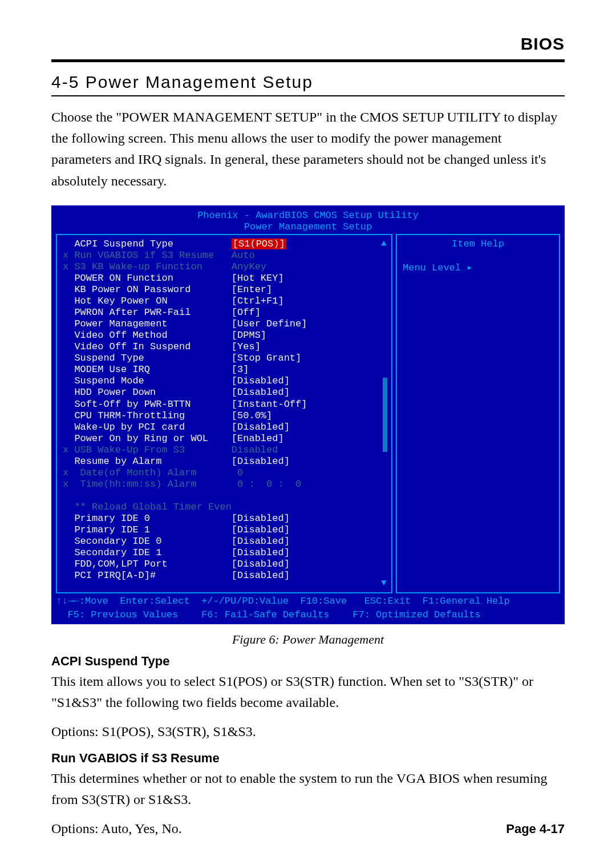 Image resolution: width=616 pixels, height=865 pixels. I want to click on bios-setting-row, so click(224, 496).